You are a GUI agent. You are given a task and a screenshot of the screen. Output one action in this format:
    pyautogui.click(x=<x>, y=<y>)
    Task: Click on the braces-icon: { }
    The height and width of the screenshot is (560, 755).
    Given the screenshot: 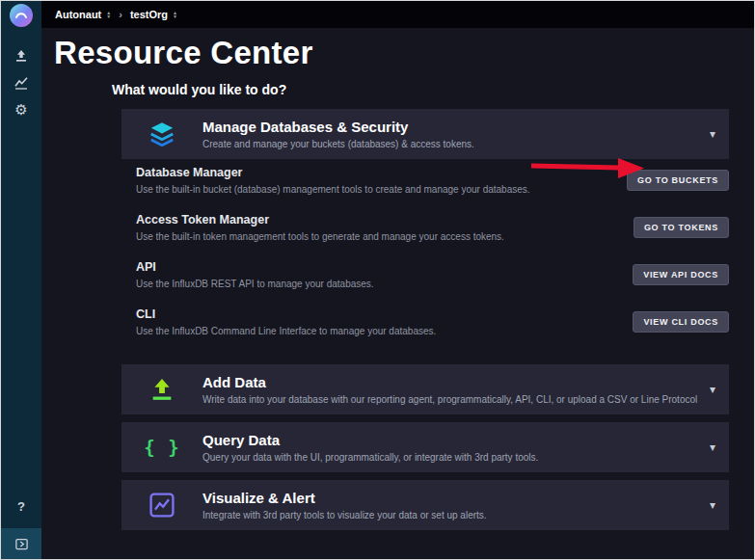 What is the action you would take?
    pyautogui.click(x=162, y=447)
    